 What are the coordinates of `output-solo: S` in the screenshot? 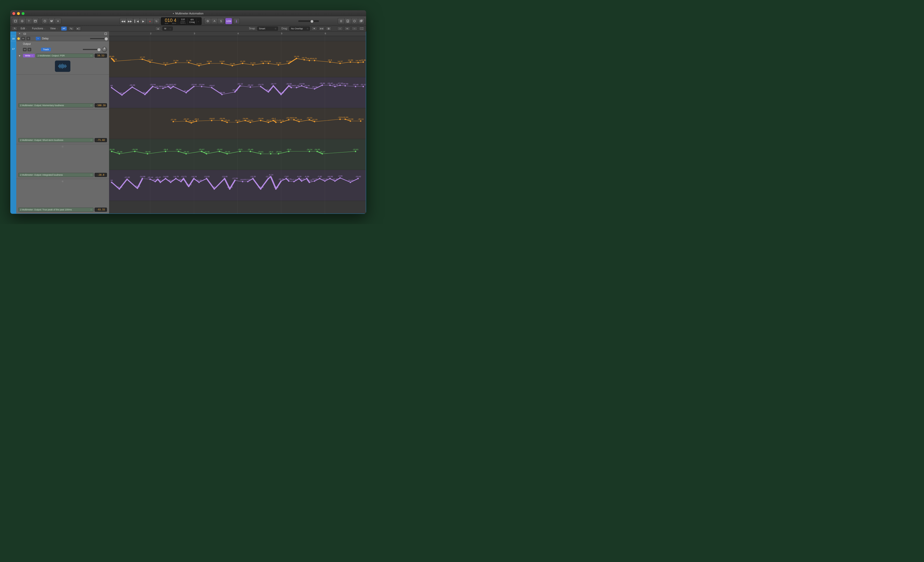 It's located at (29, 49).